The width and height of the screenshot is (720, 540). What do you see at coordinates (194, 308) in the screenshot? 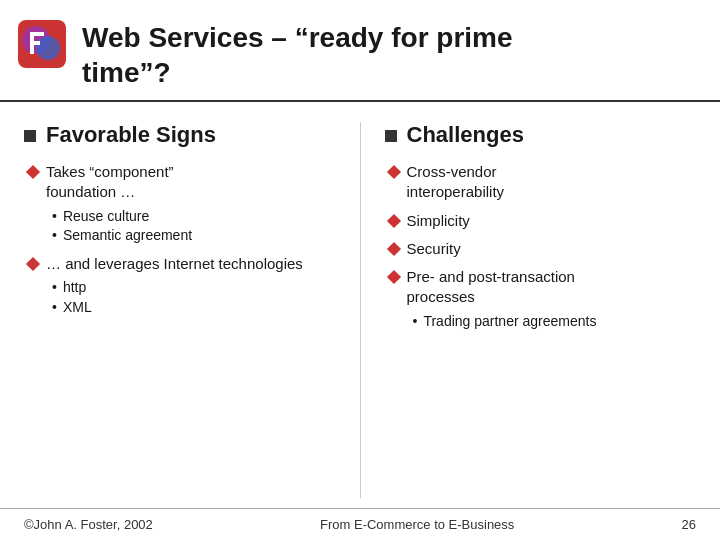
I see `list-item: XML` at bounding box center [194, 308].